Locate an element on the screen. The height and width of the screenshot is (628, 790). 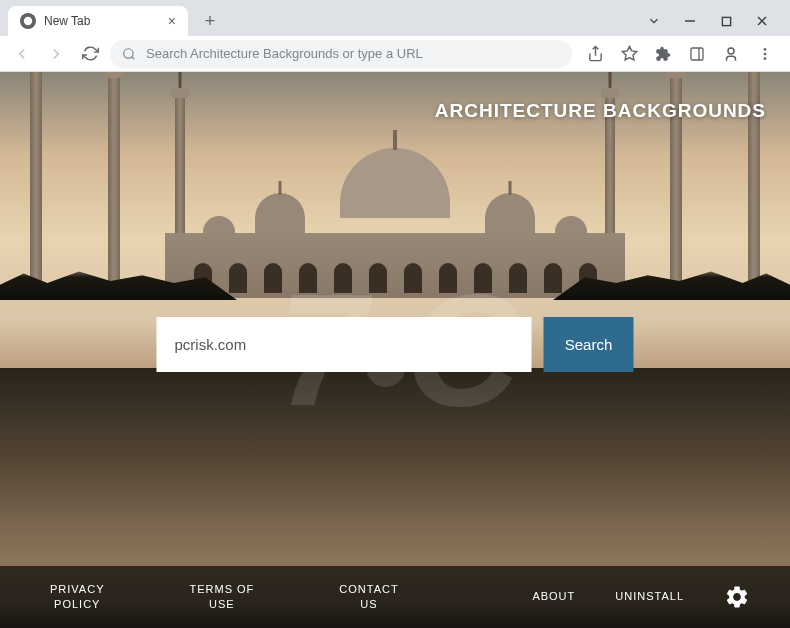
share-icon is located at coordinates (595, 54).